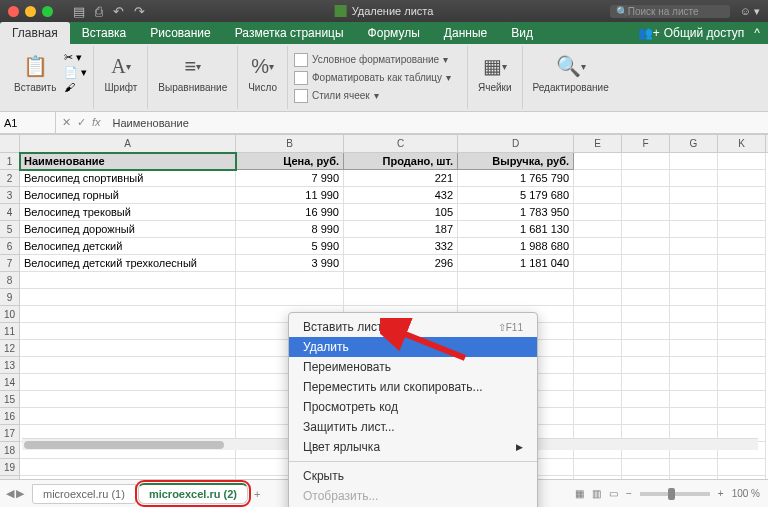 The height and width of the screenshot is (507, 768). I want to click on cm-delete-sheet: Удалить, so click(413, 347).